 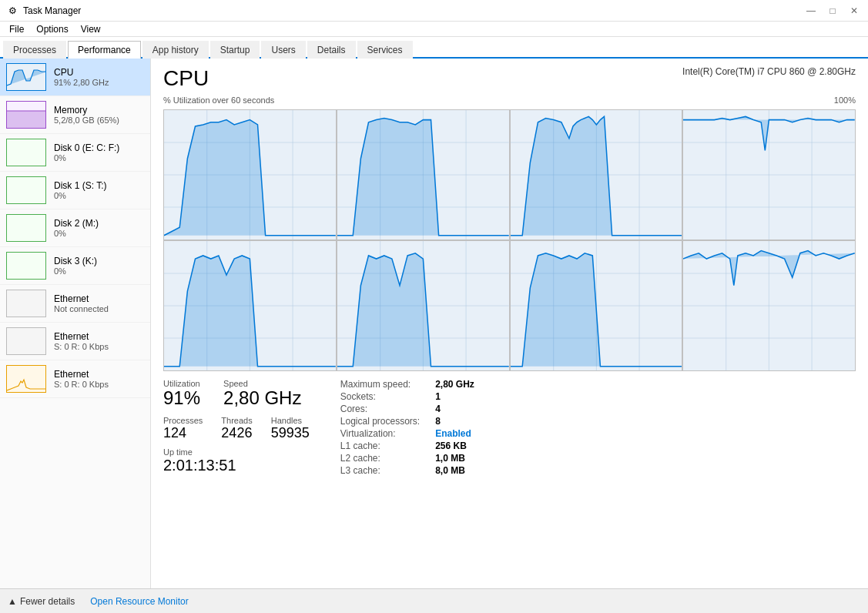 I want to click on disk0-label: Disk 0 (E: C: F:), so click(x=86, y=148).